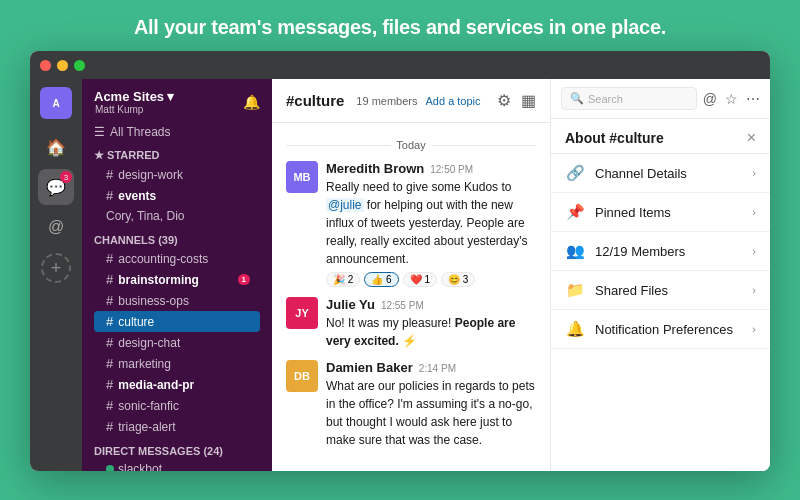  Describe the element at coordinates (177, 174) in the screenshot. I see `sidebar-item-design-work: # design-work` at that location.